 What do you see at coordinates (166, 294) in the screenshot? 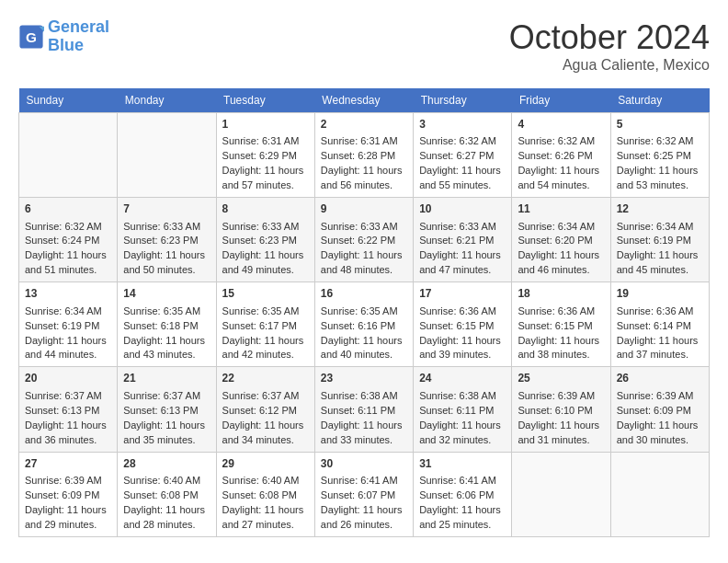
I see `day-number: 14` at bounding box center [166, 294].